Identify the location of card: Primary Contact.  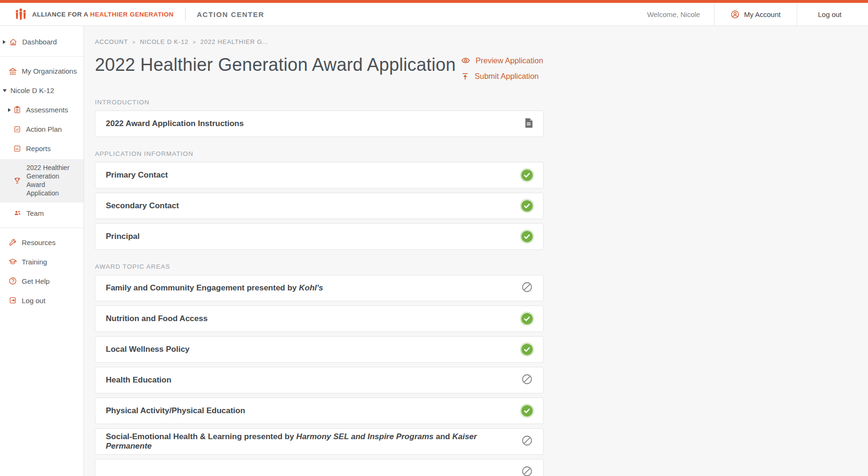
(319, 175).